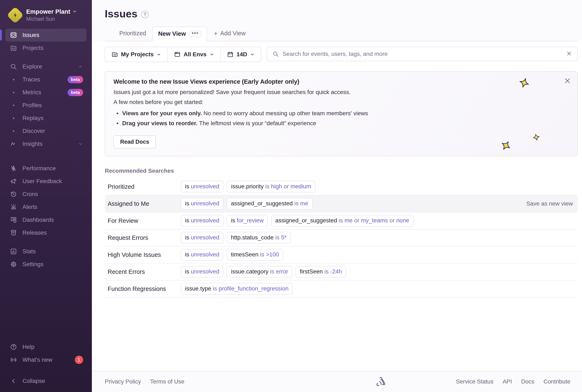 This screenshot has height=392, width=582. Describe the element at coordinates (341, 272) in the screenshot. I see `recommended-search-row: Recent Errorsis unresolvedissue.category…` at that location.